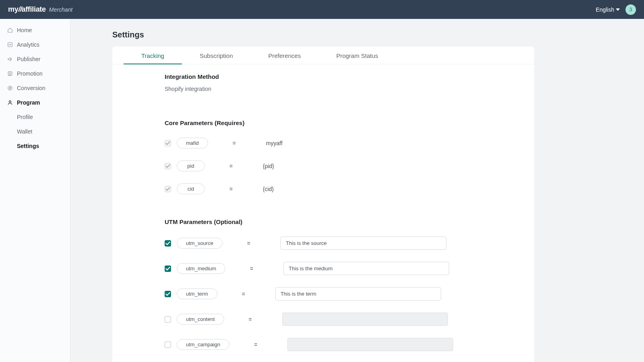 Image resolution: width=644 pixels, height=362 pixels. What do you see at coordinates (323, 89) in the screenshot?
I see `integration-value: Shopify integration` at bounding box center [323, 89].